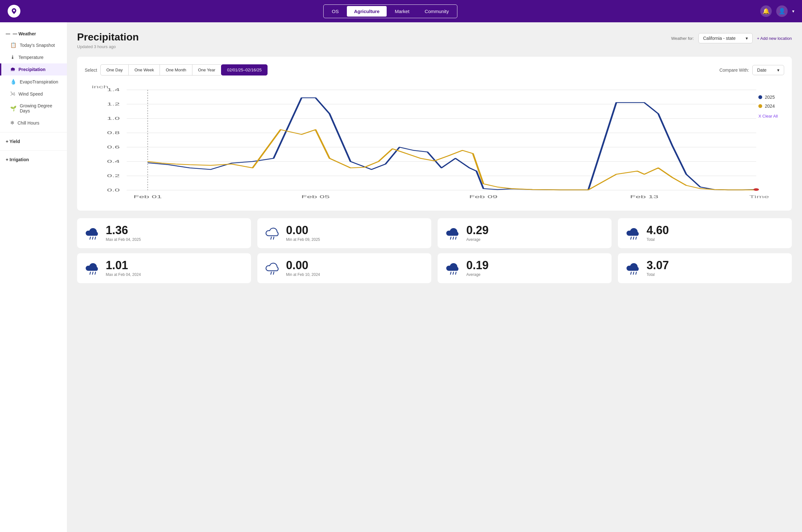 This screenshot has height=532, width=802. I want to click on compare-with: Compare With: Date ▾, so click(752, 70).